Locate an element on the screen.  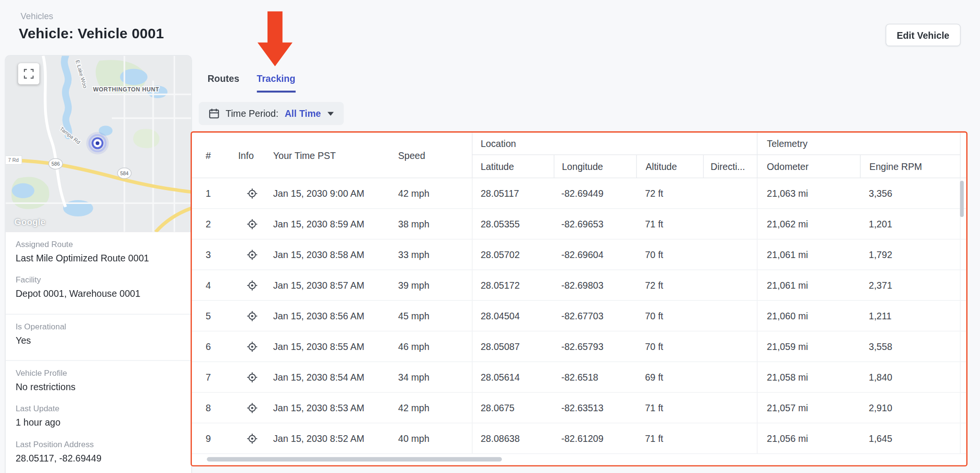
assigned-route-label: Assigned Route is located at coordinates (99, 244).